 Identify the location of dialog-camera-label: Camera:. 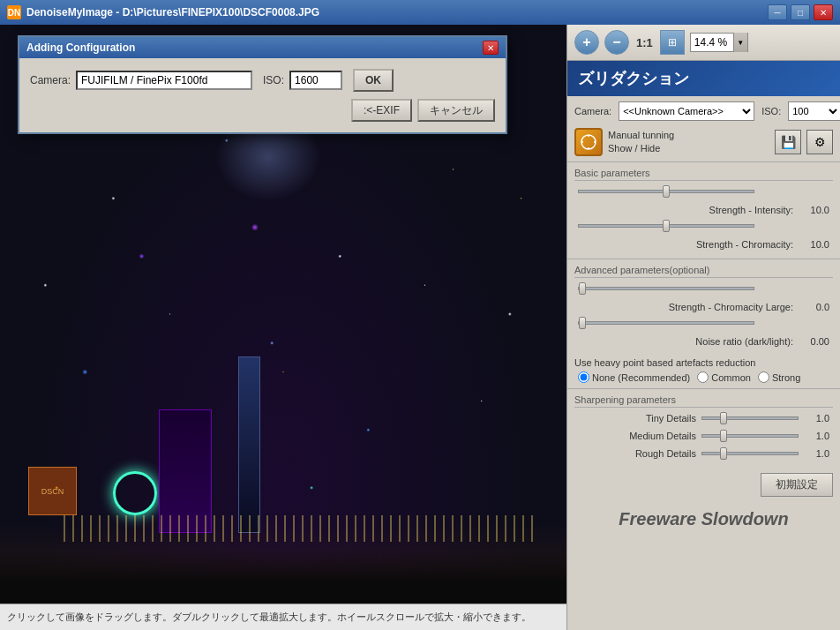
(50, 80).